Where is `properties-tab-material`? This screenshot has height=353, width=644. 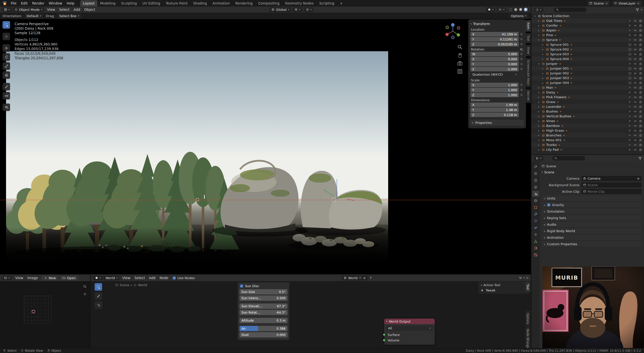
properties-tab-material is located at coordinates (536, 248).